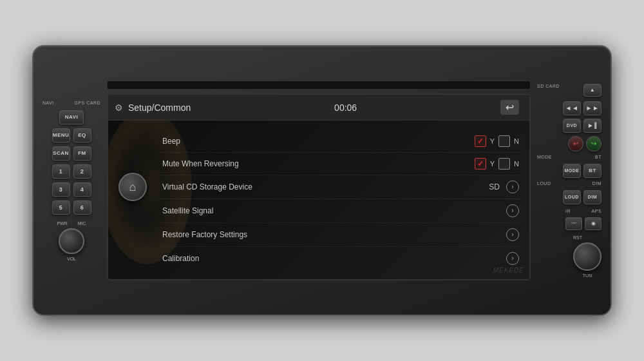 Image resolution: width=644 pixels, height=361 pixels. I want to click on aps-icon: ◉, so click(594, 223).